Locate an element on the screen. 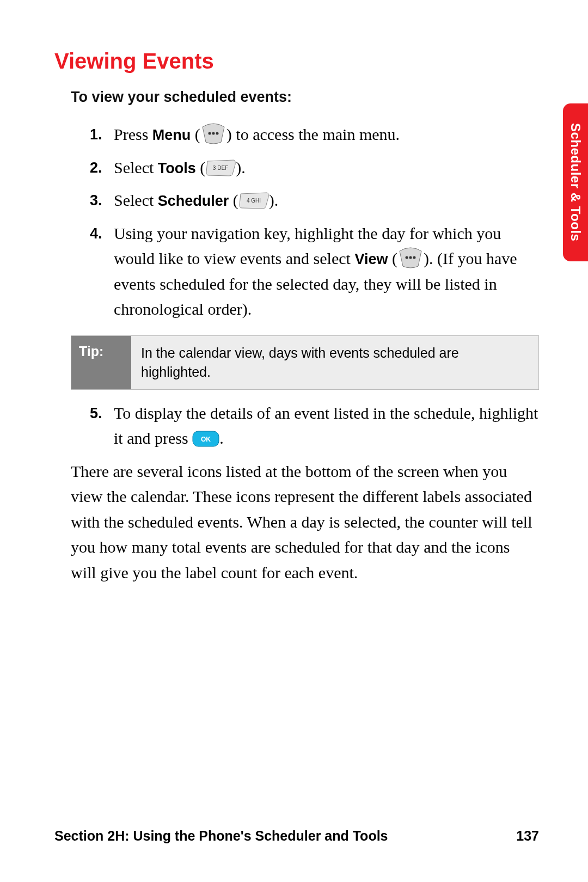 The height and width of the screenshot is (882, 588). step-body: To display the details of an event liste… is located at coordinates (327, 426).